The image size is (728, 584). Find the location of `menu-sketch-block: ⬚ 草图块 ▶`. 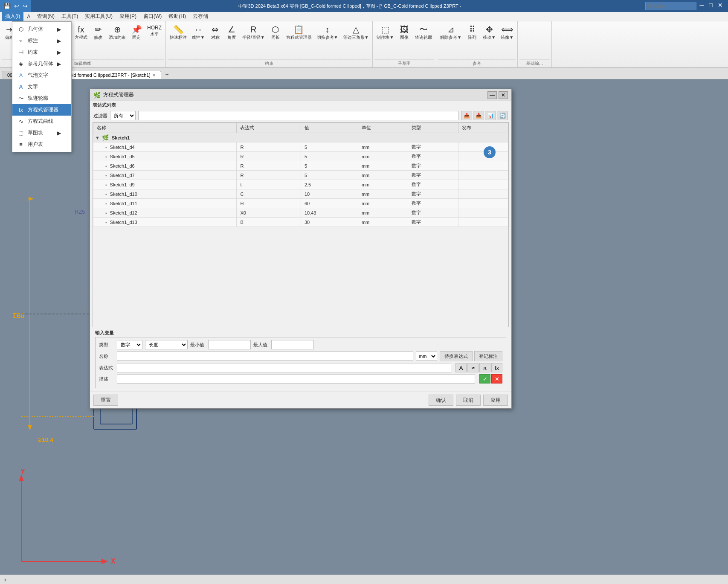

menu-sketch-block: ⬚ 草图块 ▶ is located at coordinates (42, 133).